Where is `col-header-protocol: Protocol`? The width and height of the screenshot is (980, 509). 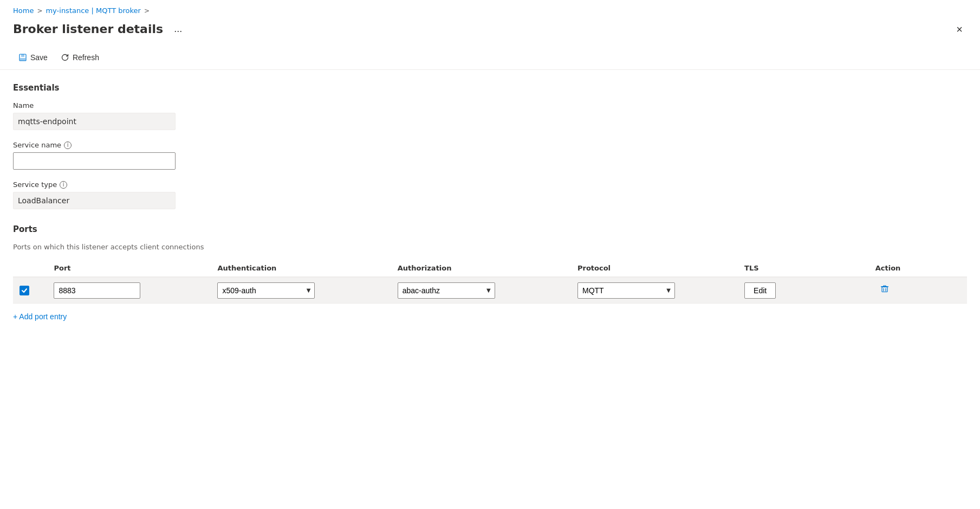
col-header-protocol: Protocol is located at coordinates (654, 268).